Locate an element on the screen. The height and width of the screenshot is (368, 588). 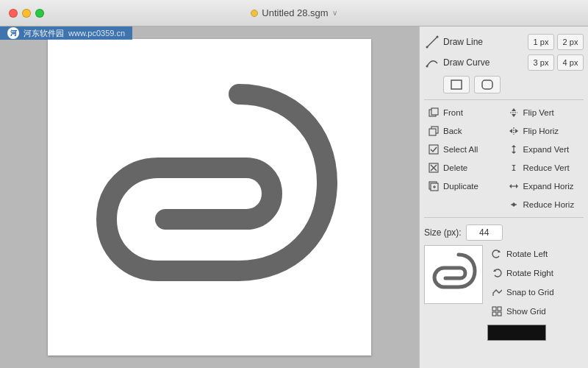
preview-box is located at coordinates (453, 275).